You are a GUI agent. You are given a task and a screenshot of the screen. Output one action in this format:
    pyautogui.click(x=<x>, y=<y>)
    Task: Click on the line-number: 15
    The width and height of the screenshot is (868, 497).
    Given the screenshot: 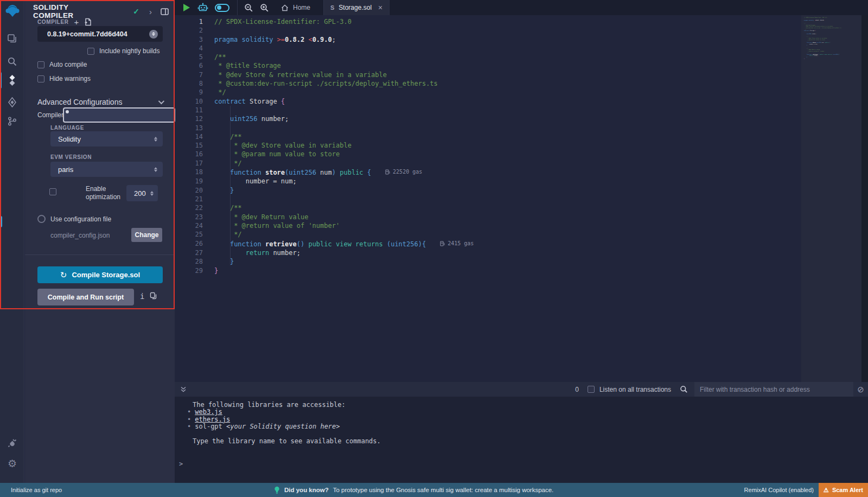 What is the action you would take?
    pyautogui.click(x=189, y=145)
    